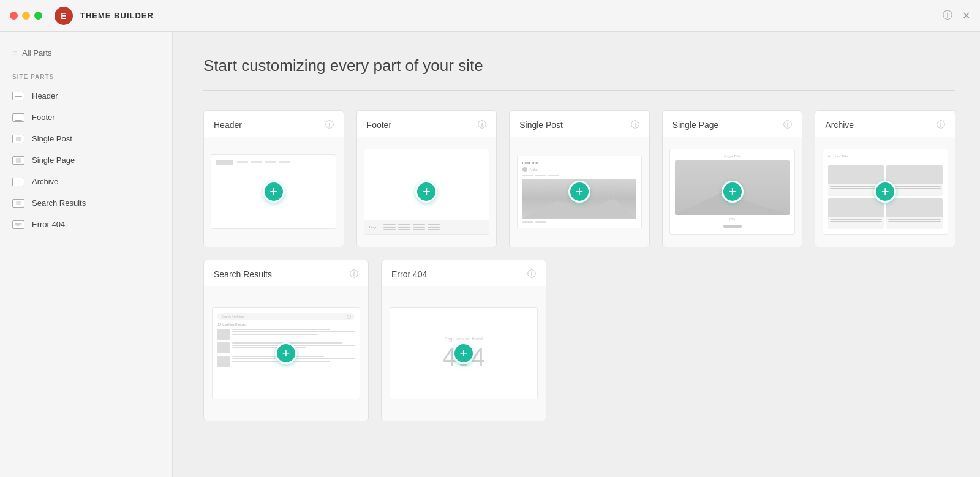 This screenshot has height=477, width=980. What do you see at coordinates (26, 16) in the screenshot?
I see `minimize-window-button` at bounding box center [26, 16].